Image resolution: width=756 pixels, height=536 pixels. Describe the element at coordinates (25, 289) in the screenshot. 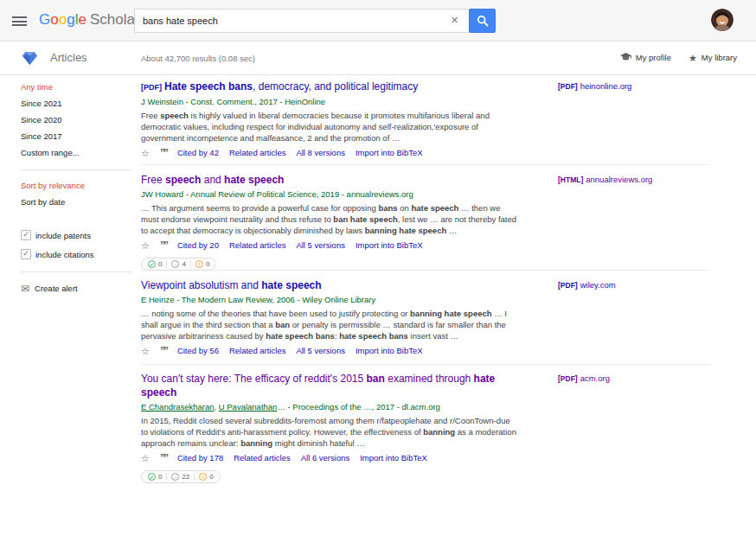

I see `envelope-icon: ✉` at that location.